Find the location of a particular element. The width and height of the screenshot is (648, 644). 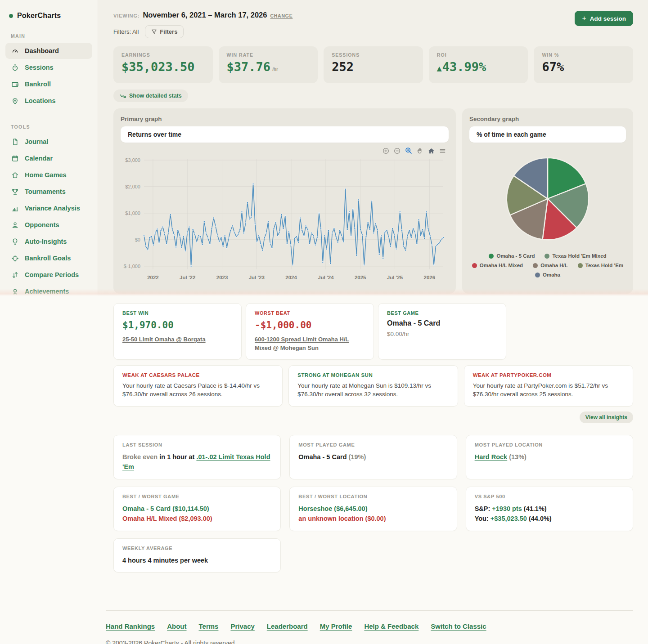

person-icon is located at coordinates (15, 225).